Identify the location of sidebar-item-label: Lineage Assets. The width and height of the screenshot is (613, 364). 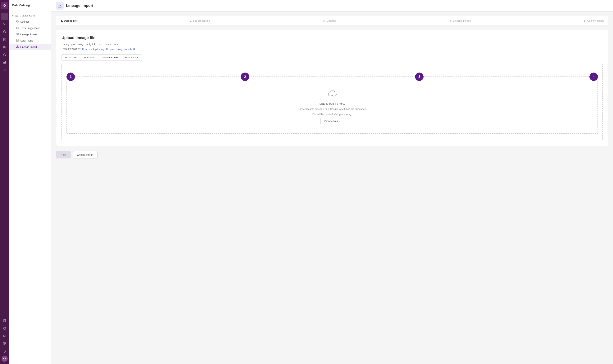
(29, 34).